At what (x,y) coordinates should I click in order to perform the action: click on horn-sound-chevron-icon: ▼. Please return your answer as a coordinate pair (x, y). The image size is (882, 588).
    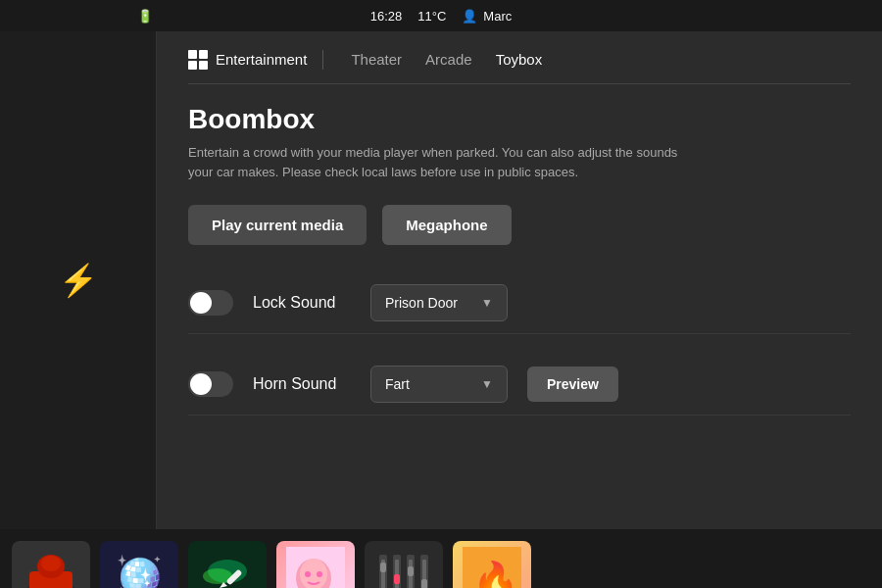
    Looking at the image, I should click on (487, 384).